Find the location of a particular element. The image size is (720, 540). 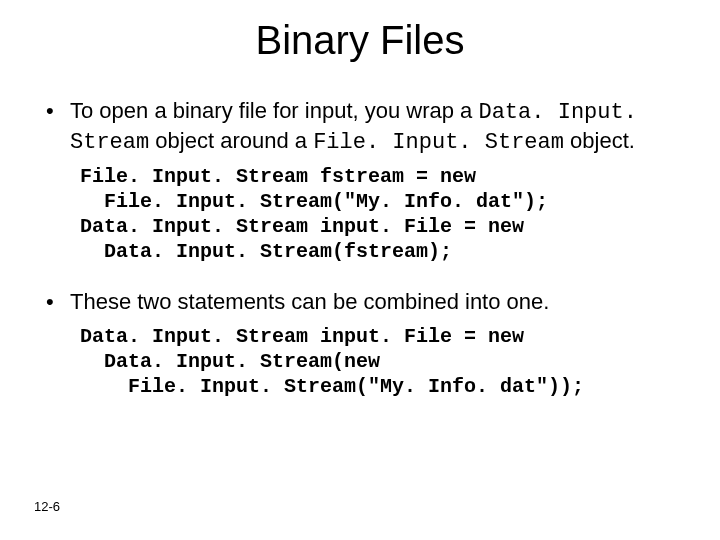

bullet-list: To open a binary file for input, you wra… is located at coordinates (360, 126).